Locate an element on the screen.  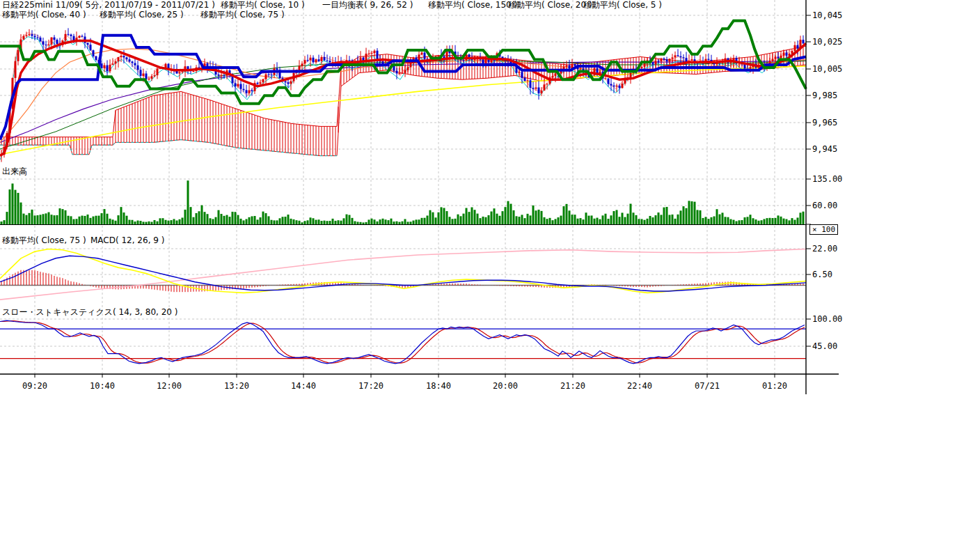
time-axis-label-3: 13:20 is located at coordinates (237, 386).